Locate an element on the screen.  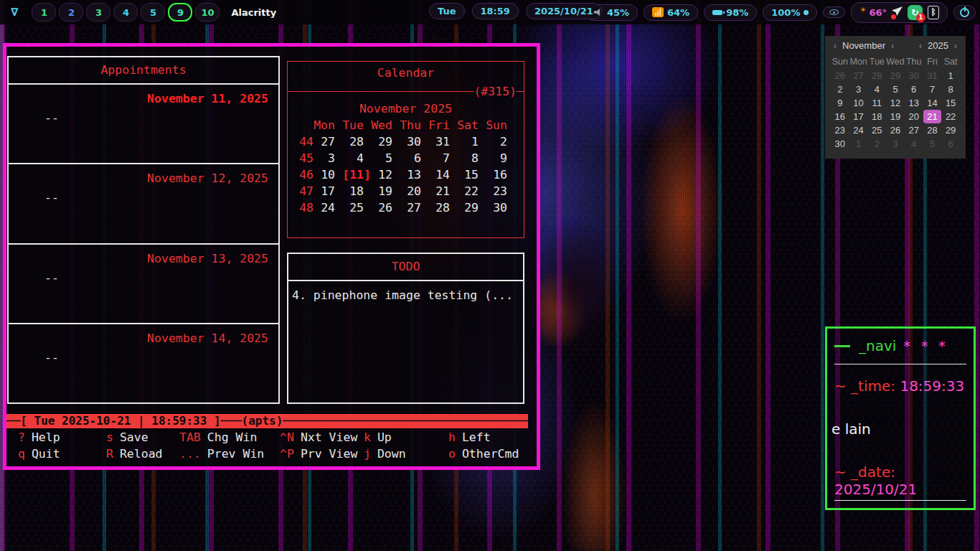
mini-calendar-day: 13 is located at coordinates (914, 103).